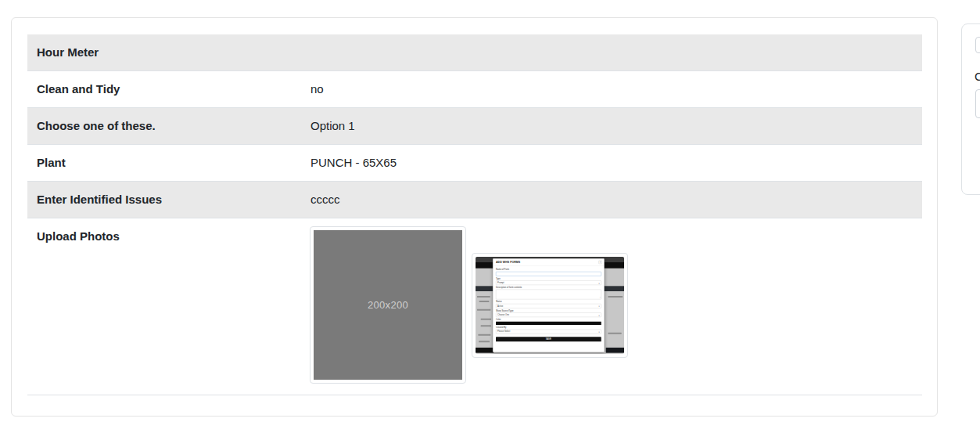 The height and width of the screenshot is (440, 980). I want to click on mini-select-value: Prompt, so click(501, 282).